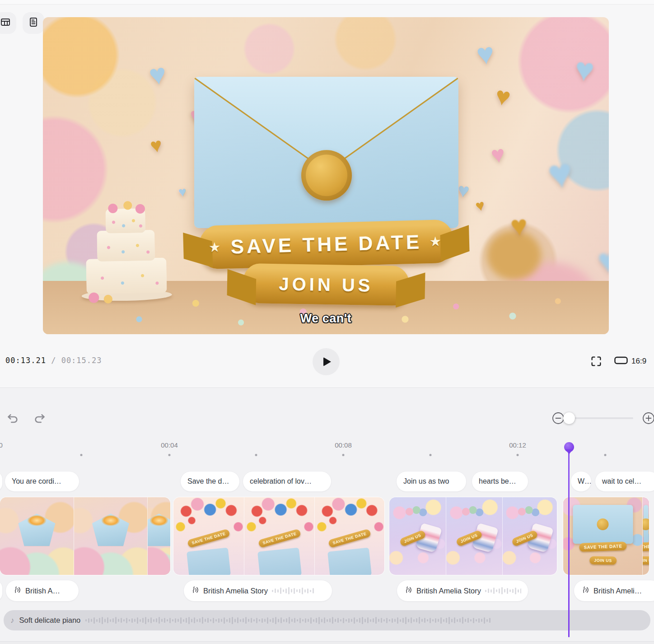  What do you see at coordinates (82, 360) in the screenshot?
I see `total-time: 00:15.23` at bounding box center [82, 360].